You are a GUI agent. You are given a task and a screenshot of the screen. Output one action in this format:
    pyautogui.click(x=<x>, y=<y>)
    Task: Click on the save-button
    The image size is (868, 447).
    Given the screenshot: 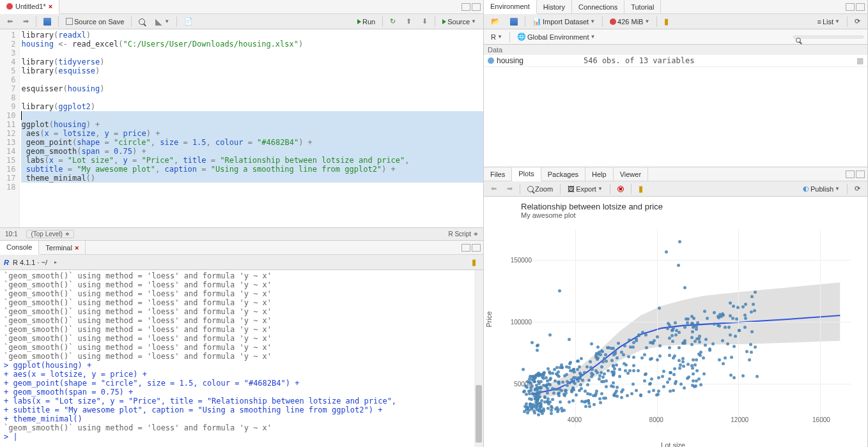 What is the action you would take?
    pyautogui.click(x=47, y=22)
    